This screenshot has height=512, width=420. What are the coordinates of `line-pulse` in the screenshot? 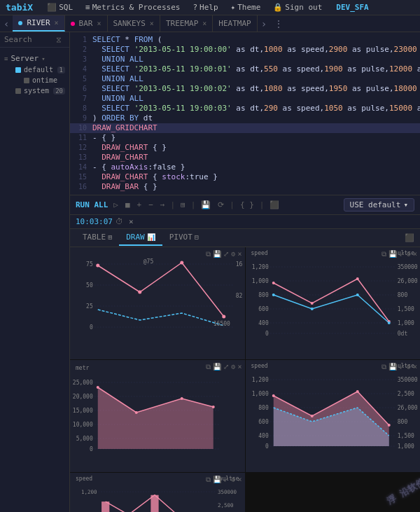 It's located at (161, 318).